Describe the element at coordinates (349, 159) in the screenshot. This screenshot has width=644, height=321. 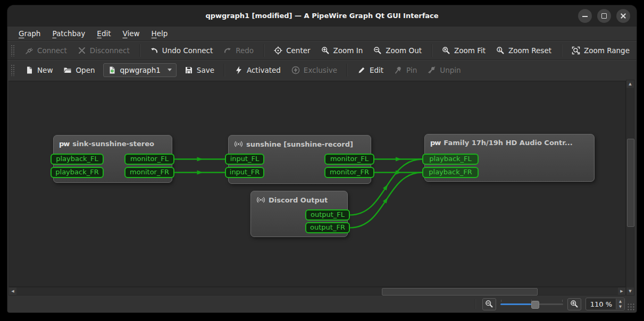
I see `port-sunshine-monitor_FL: monitor_FL` at that location.